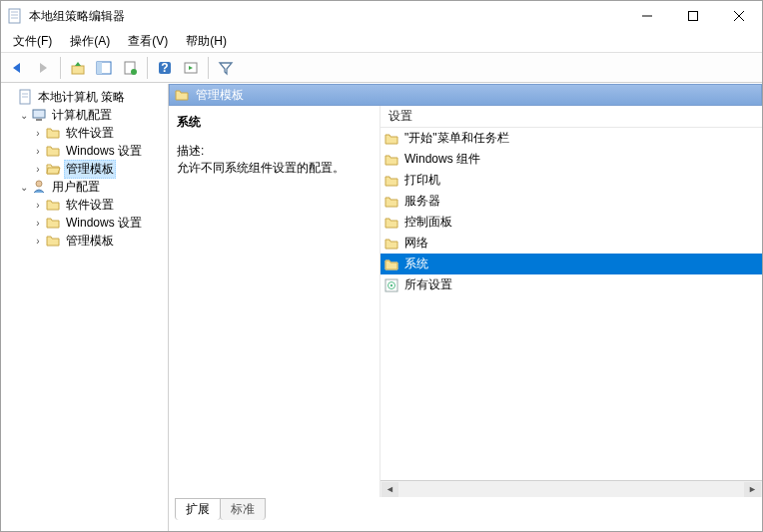  I want to click on details-header-title: 管理模板, so click(220, 96).